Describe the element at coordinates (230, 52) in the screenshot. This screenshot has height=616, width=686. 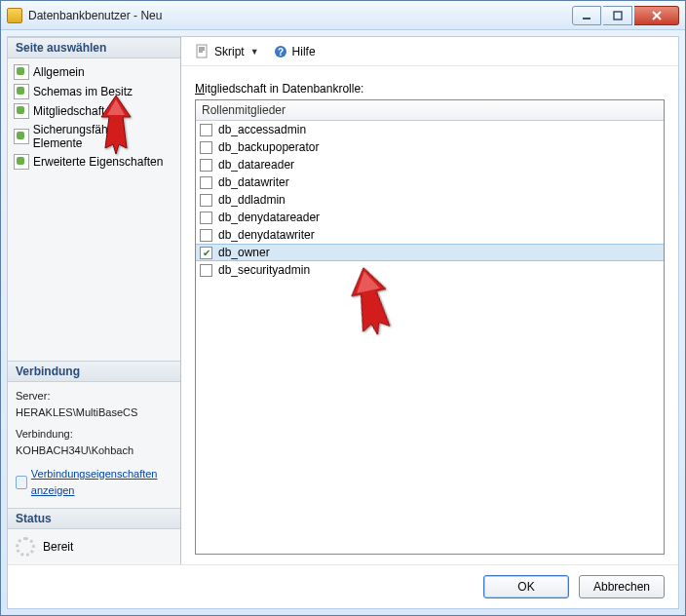
I see `script-label: Skript` at that location.